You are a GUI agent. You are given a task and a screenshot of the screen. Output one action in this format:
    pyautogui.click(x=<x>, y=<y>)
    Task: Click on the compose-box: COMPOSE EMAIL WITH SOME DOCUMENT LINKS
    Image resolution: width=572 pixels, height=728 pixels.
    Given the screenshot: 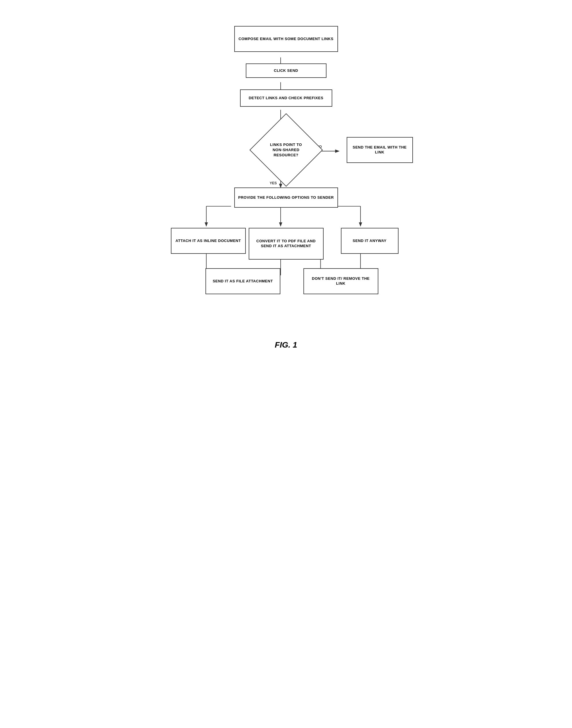 What is the action you would take?
    pyautogui.click(x=286, y=39)
    